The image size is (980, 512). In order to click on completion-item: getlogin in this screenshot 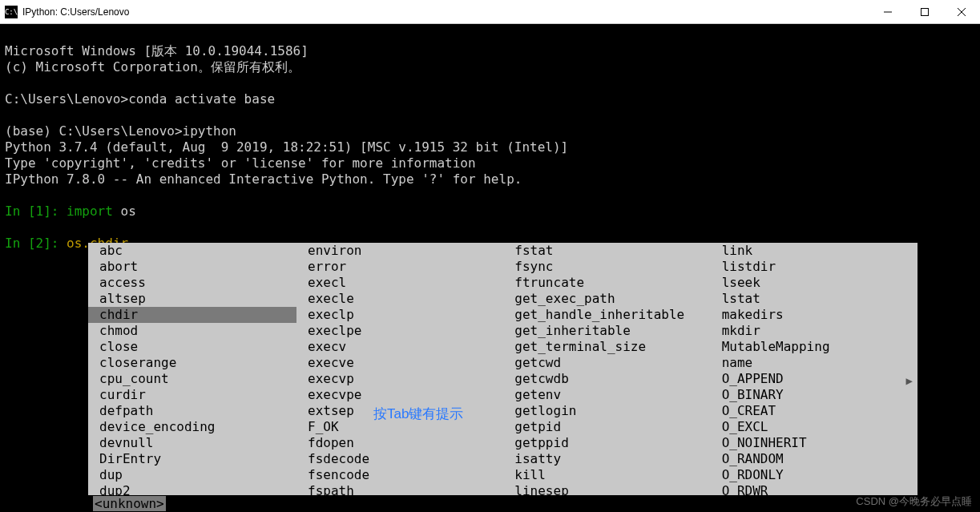, I will do `click(612, 411)`.